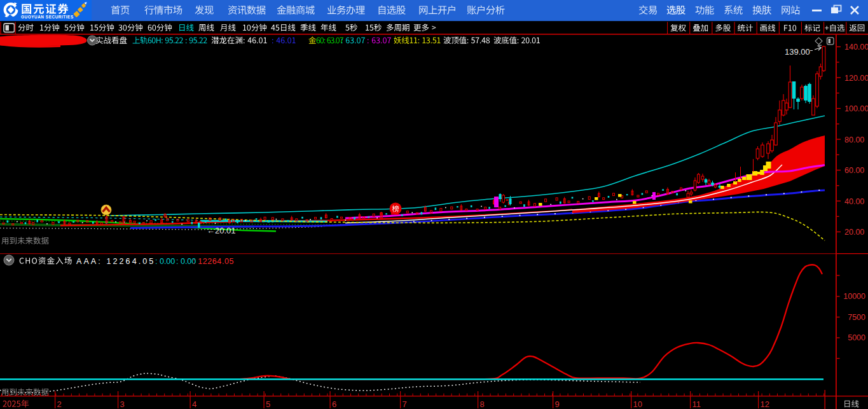 The height and width of the screenshot is (409, 868). Describe the element at coordinates (856, 109) in the screenshot. I see `svg-text: 100.00` at that location.